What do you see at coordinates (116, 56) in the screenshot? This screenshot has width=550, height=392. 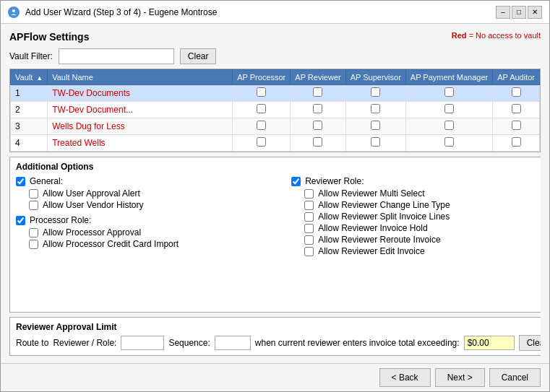 I see `vault-filter-input` at bounding box center [116, 56].